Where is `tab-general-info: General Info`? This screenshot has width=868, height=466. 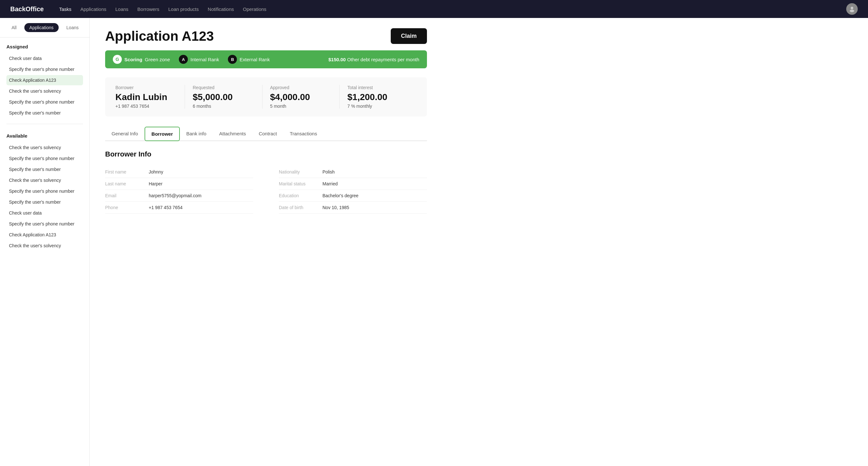
tab-general-info: General Info is located at coordinates (125, 134).